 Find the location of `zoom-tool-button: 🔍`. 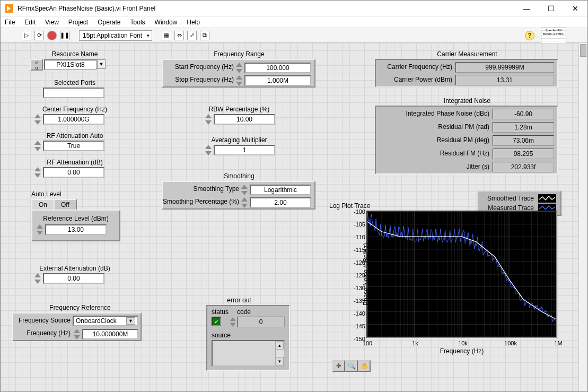

zoom-tool-button: 🔍 is located at coordinates (352, 366).